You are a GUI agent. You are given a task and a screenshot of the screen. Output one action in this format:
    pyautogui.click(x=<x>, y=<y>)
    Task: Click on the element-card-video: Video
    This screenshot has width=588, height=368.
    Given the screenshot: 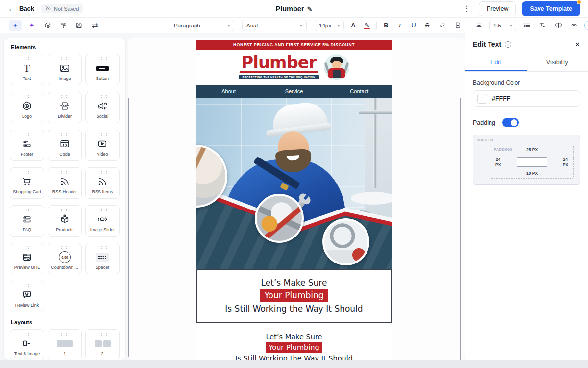 What is the action you would take?
    pyautogui.click(x=102, y=145)
    